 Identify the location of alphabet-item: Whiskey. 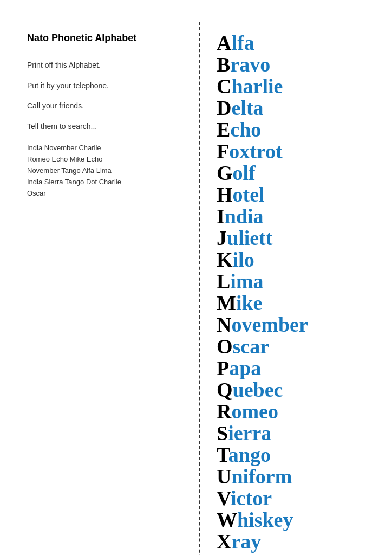
(299, 520).